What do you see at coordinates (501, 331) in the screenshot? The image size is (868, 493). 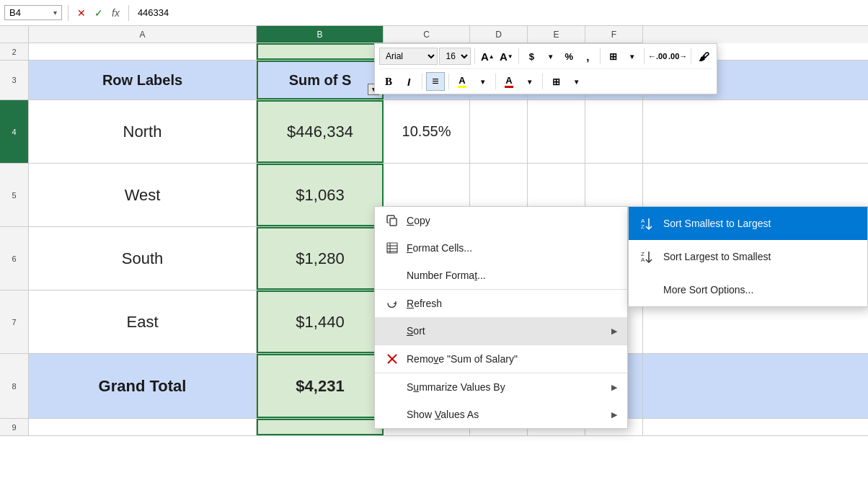 I see `ctx-sort: Sort ▶` at bounding box center [501, 331].